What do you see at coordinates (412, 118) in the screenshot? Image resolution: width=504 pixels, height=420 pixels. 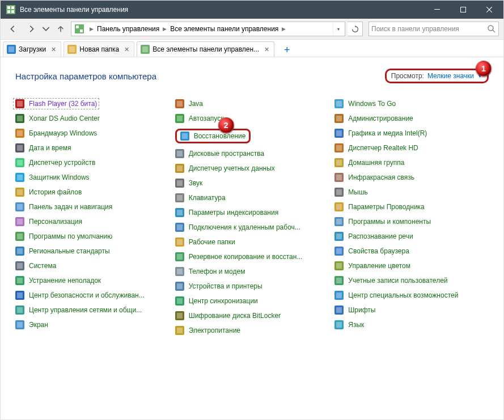 I see `cp-item-admin: Администрирование` at bounding box center [412, 118].